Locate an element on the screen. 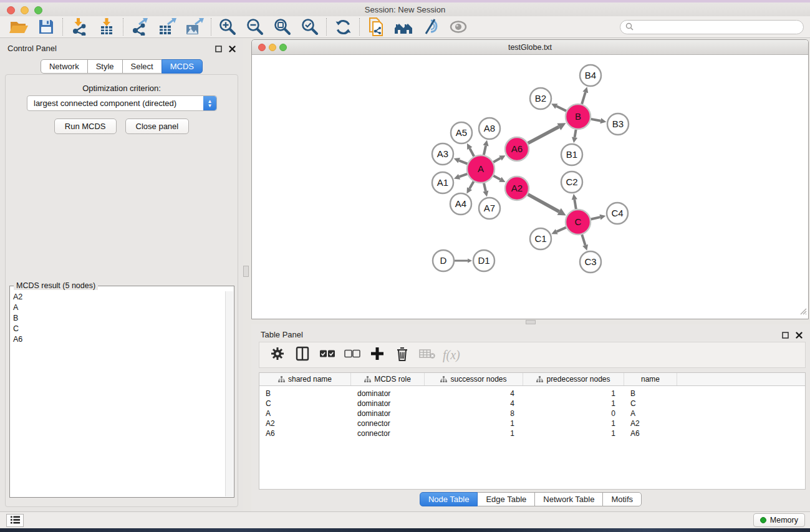 This screenshot has height=532, width=810. graph-edge-A-A8 is located at coordinates (485, 151).